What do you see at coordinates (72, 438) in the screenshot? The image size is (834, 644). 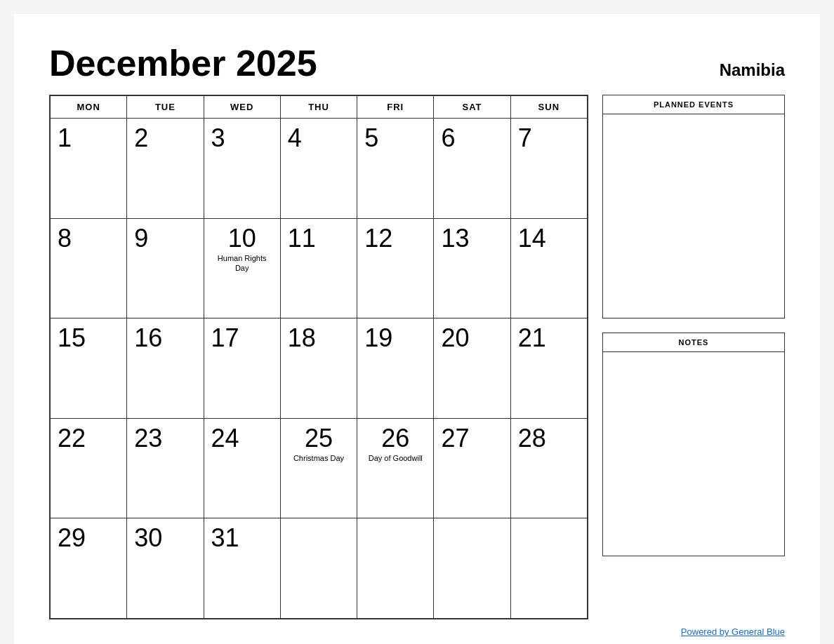 I see `day-number: 22` at bounding box center [72, 438].